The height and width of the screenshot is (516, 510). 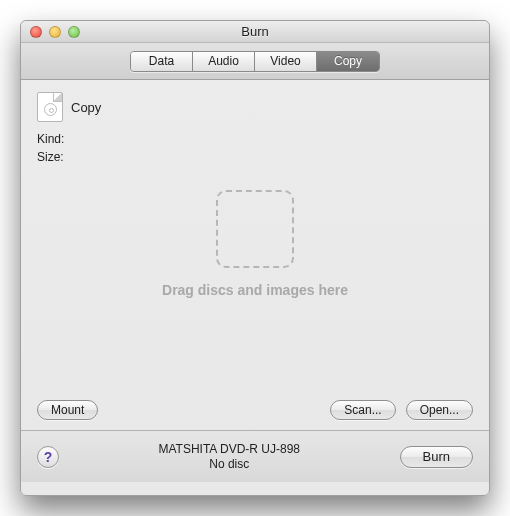 What do you see at coordinates (255, 32) in the screenshot?
I see `window-title: Burn` at bounding box center [255, 32].